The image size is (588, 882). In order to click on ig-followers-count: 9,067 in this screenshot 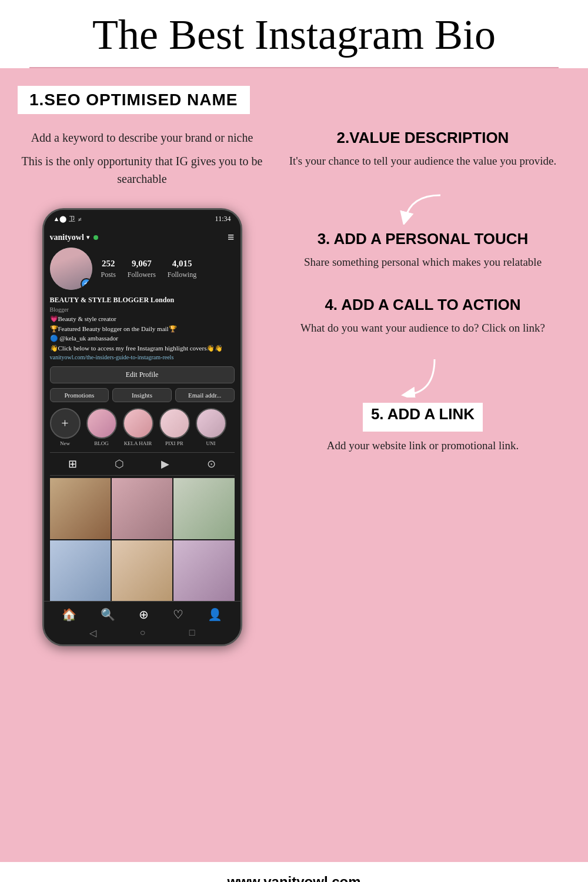, I will do `click(142, 263)`.